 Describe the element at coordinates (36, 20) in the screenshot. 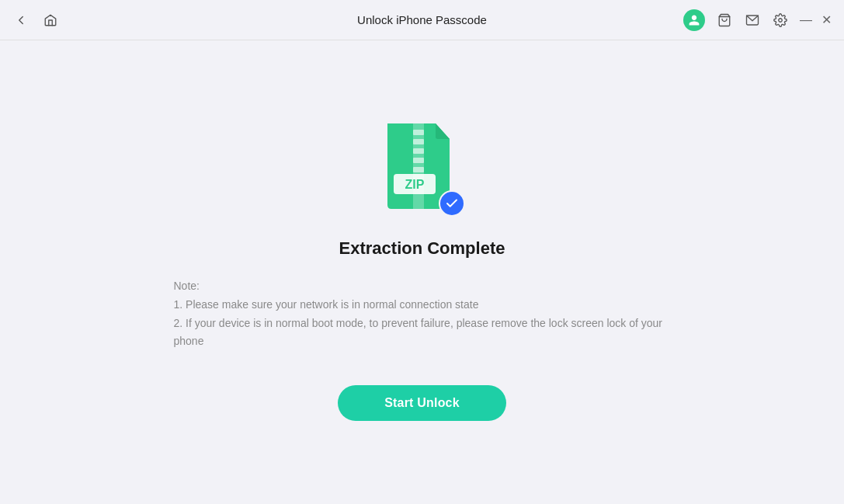

I see `nav-left` at that location.